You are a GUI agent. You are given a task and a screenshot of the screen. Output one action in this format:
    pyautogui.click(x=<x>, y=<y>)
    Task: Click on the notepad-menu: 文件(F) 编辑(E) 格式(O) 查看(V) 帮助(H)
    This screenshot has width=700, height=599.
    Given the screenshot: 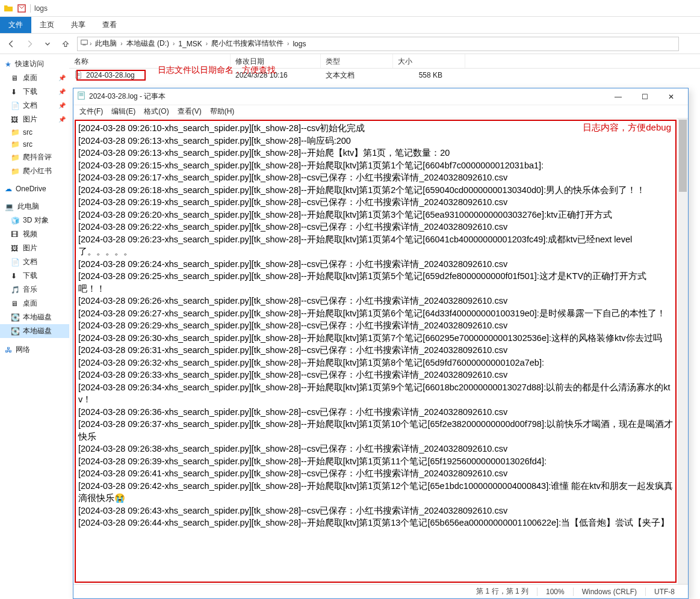 What is the action you would take?
    pyautogui.click(x=380, y=112)
    